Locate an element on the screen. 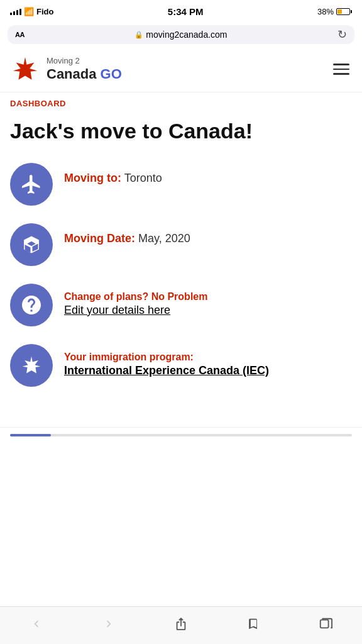 This screenshot has height=644, width=362. status-bar: 📶 Fido 5:34 PM 38% is located at coordinates (181, 11).